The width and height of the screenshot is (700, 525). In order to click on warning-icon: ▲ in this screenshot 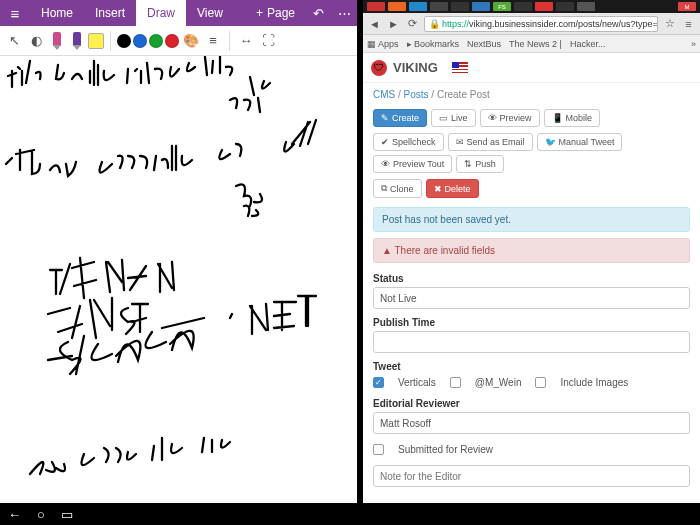, I will do `click(387, 250)`.